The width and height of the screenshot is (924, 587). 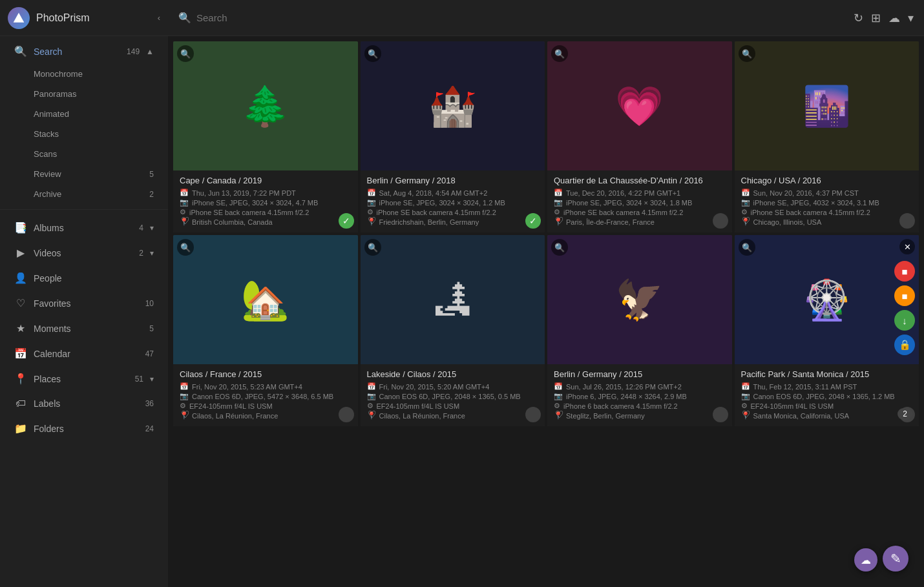 I want to click on photo-heart-p3: ♡, so click(x=559, y=221).